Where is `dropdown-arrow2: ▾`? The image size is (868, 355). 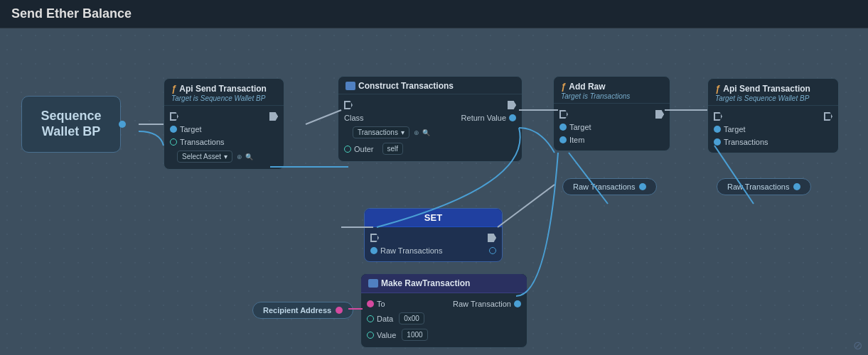
dropdown-arrow2: ▾ is located at coordinates (402, 132).